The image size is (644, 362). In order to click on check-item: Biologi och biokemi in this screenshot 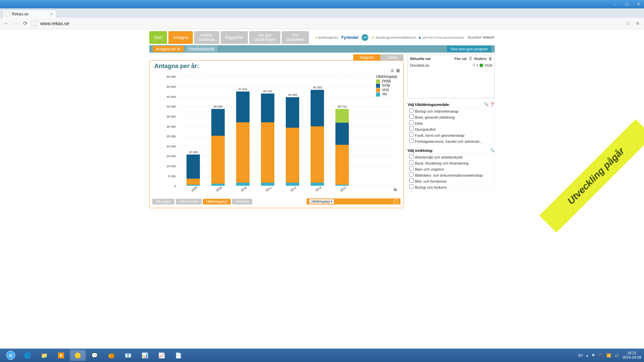, I will do `click(451, 187)`.